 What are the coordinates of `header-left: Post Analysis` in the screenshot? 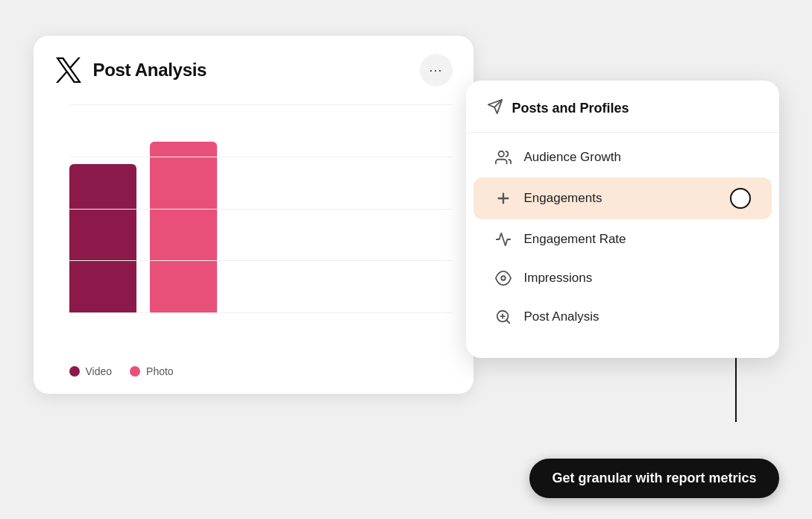 It's located at (131, 70).